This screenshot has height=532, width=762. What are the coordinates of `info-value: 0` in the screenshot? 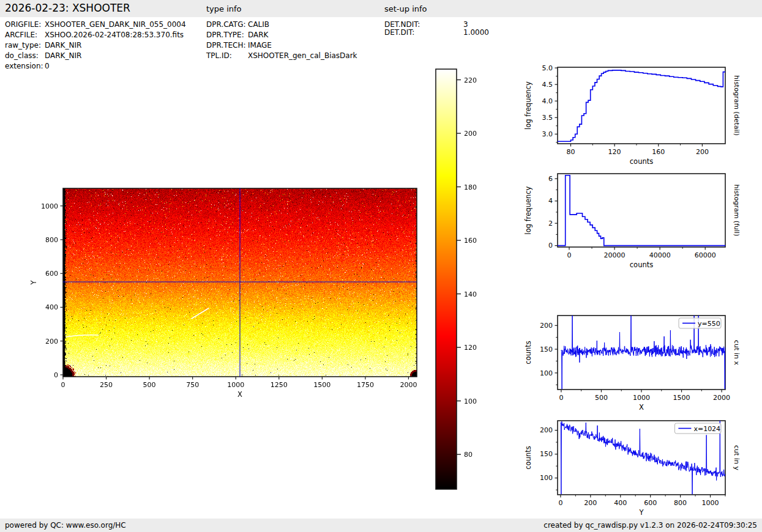 It's located at (47, 66).